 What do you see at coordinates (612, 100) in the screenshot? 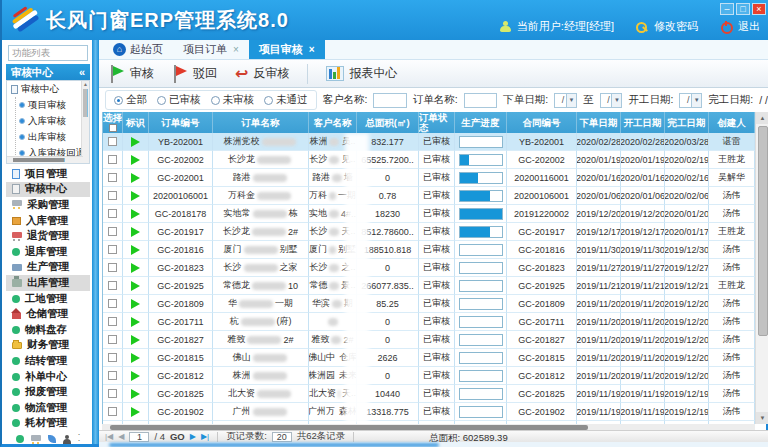
I see `order-date-to-input: / /▼` at bounding box center [612, 100].